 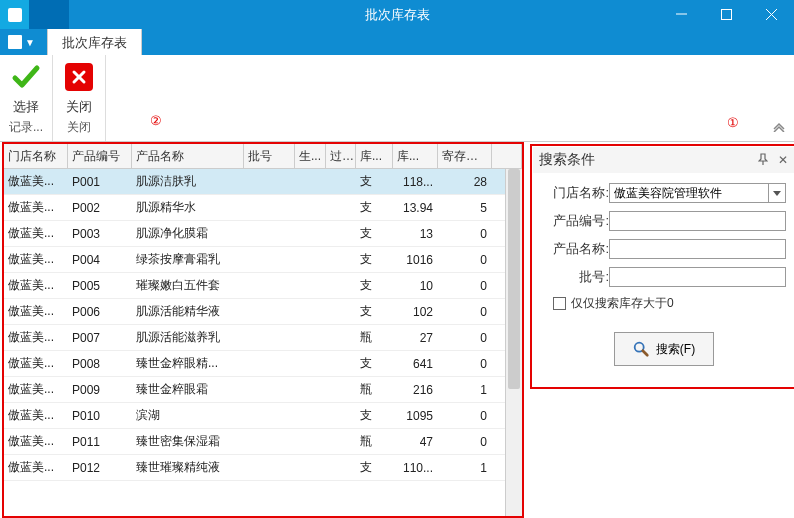 What do you see at coordinates (507, 156) in the screenshot?
I see `col-extra` at bounding box center [507, 156].